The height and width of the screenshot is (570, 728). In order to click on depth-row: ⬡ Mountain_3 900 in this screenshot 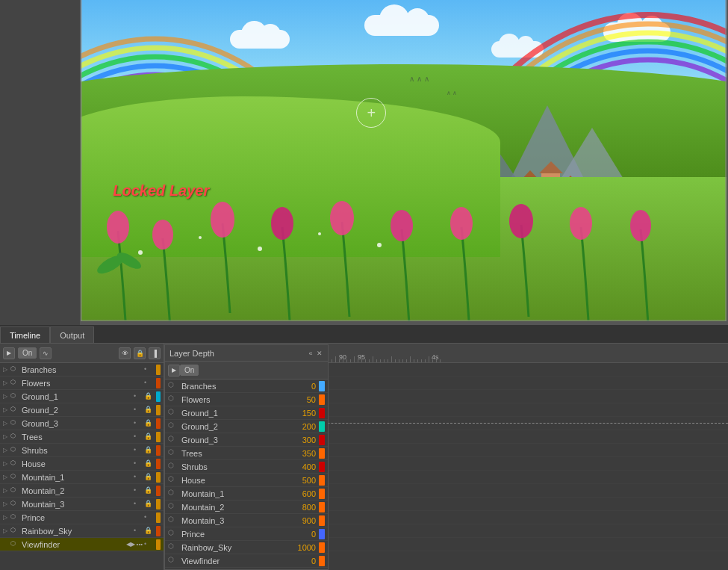, I will do `click(246, 521)`.